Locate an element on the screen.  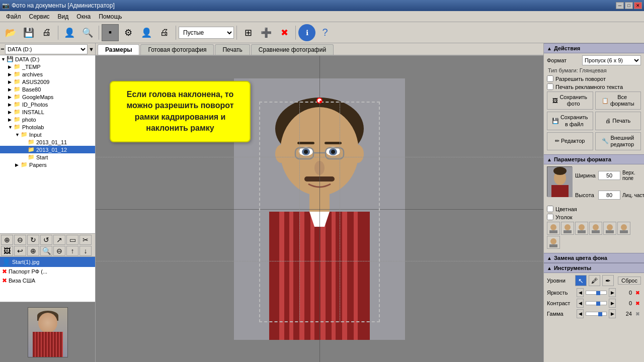
contrast-decrease: ◀ is located at coordinates (580, 303).